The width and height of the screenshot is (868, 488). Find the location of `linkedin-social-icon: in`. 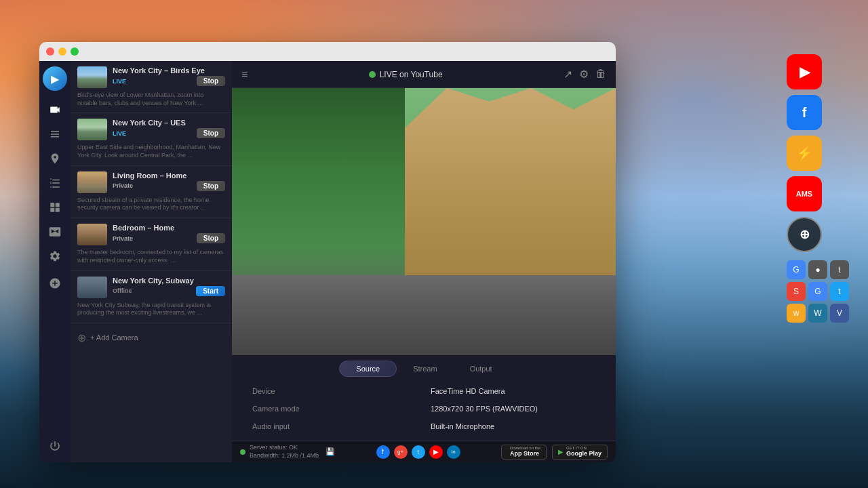

linkedin-social-icon: in is located at coordinates (454, 452).